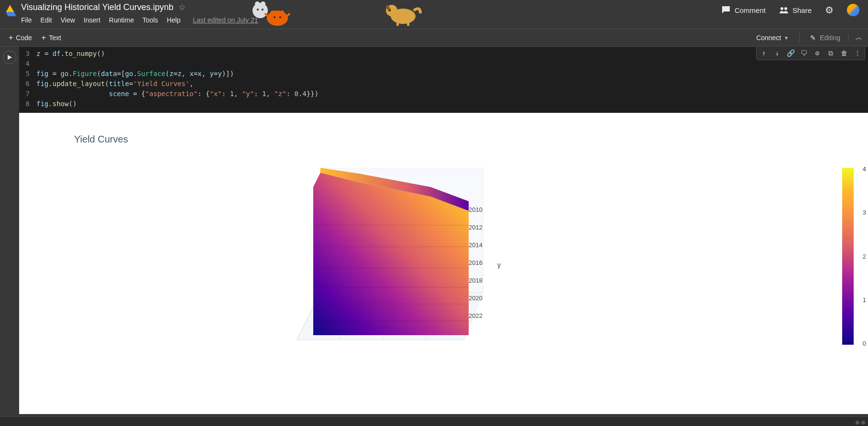 This screenshot has height=426, width=868. Describe the element at coordinates (772, 38) in the screenshot. I see `connect-button: Connect ▼` at that location.